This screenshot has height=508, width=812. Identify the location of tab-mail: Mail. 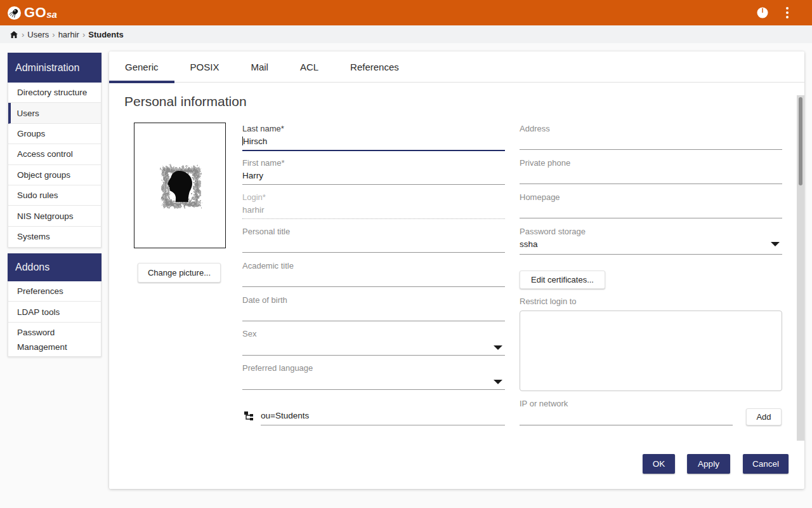
(259, 67).